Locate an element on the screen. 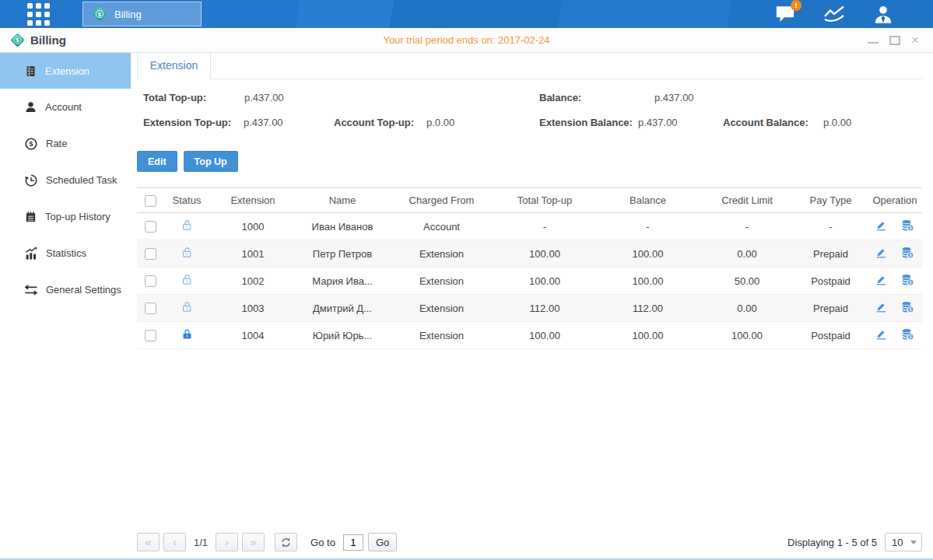  table-row: 1000 Иван Иванов Account - - - - is located at coordinates (529, 227).